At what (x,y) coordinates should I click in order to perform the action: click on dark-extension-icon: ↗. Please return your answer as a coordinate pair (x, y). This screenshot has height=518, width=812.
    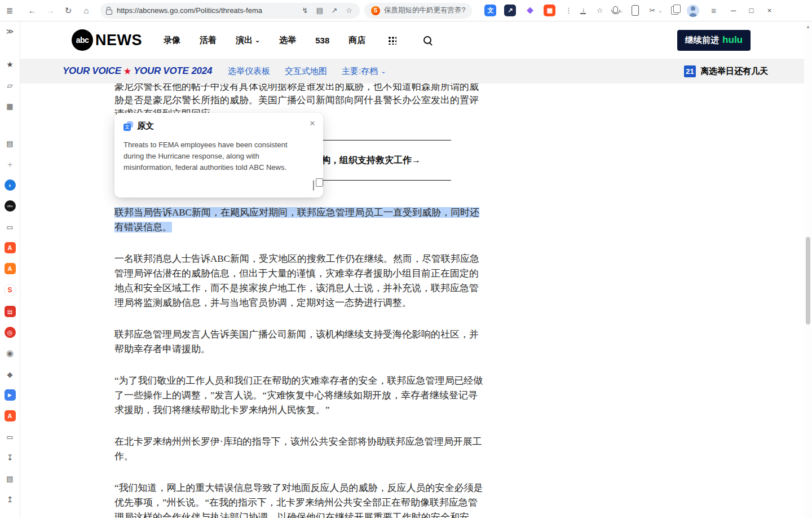
    Looking at the image, I should click on (510, 10).